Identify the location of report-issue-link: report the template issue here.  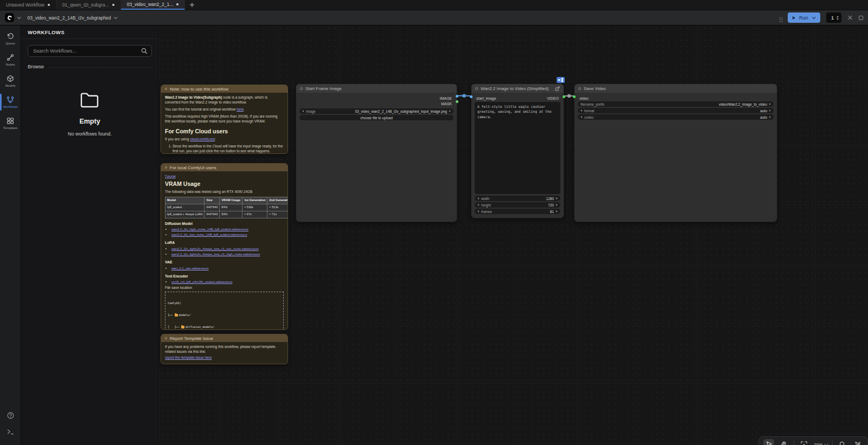
(188, 358).